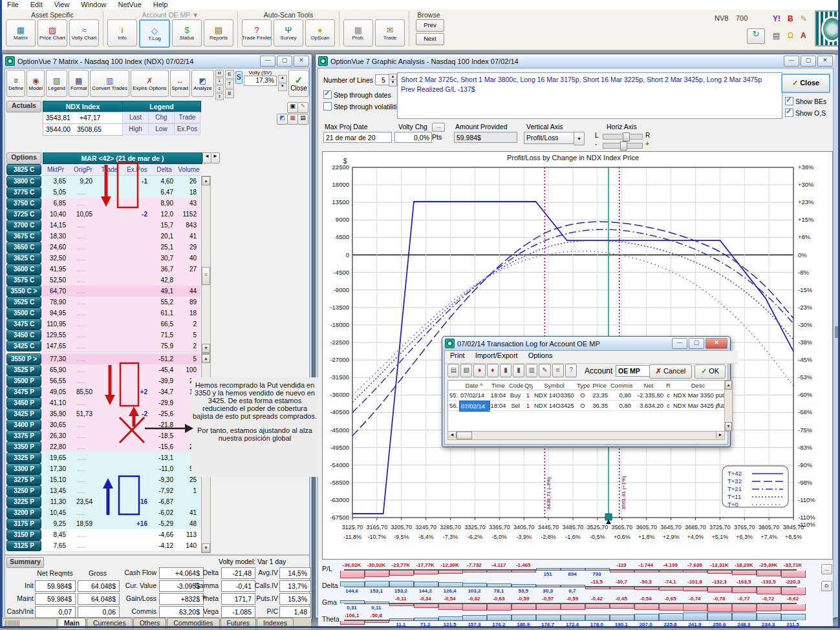 The height and width of the screenshot is (630, 840). Describe the element at coordinates (110, 170) in the screenshot. I see `column-header-trade: Trade` at that location.